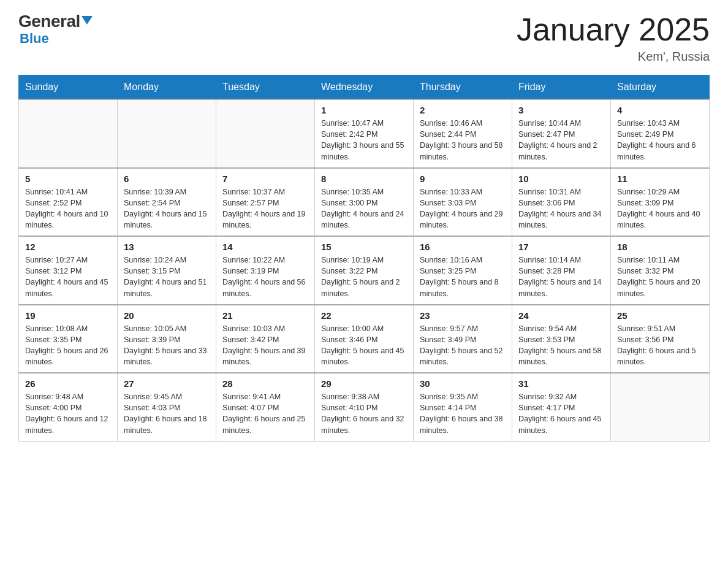  I want to click on day-number: 31, so click(561, 384).